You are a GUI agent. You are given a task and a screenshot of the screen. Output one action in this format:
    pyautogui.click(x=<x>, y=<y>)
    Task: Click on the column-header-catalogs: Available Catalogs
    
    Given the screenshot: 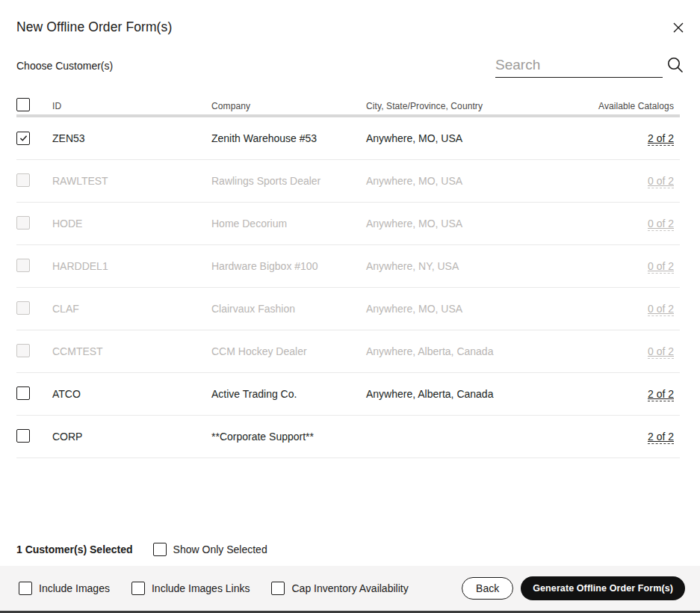 What is the action you would take?
    pyautogui.click(x=617, y=106)
    